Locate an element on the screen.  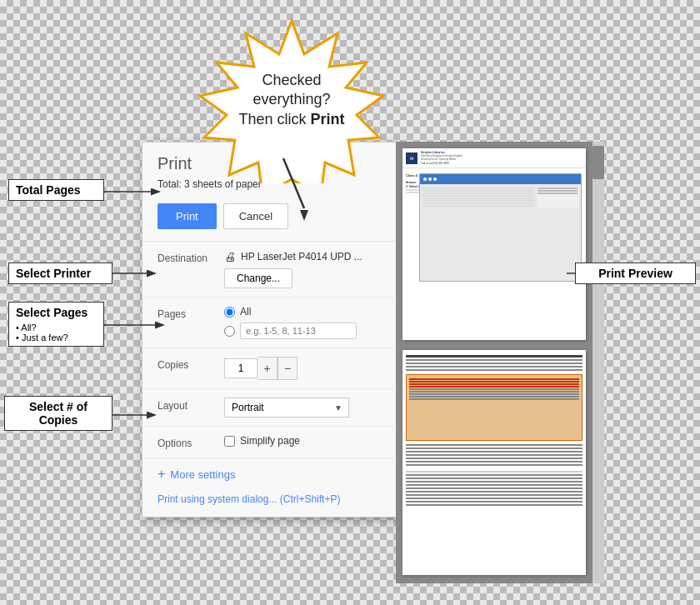
select-copies-label: Select # ofCopies is located at coordinates (58, 413).